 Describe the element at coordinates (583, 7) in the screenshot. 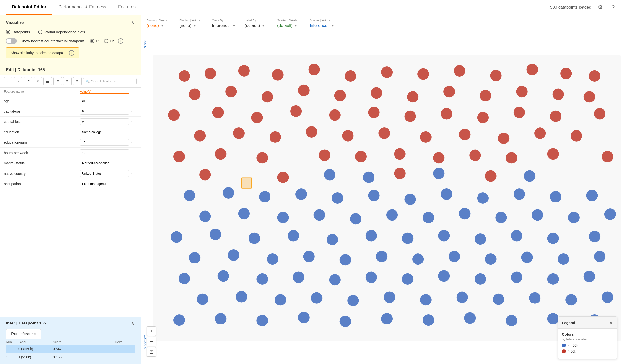

I see `nav-right: 500 datapoints loaded ⚙ ?` at that location.